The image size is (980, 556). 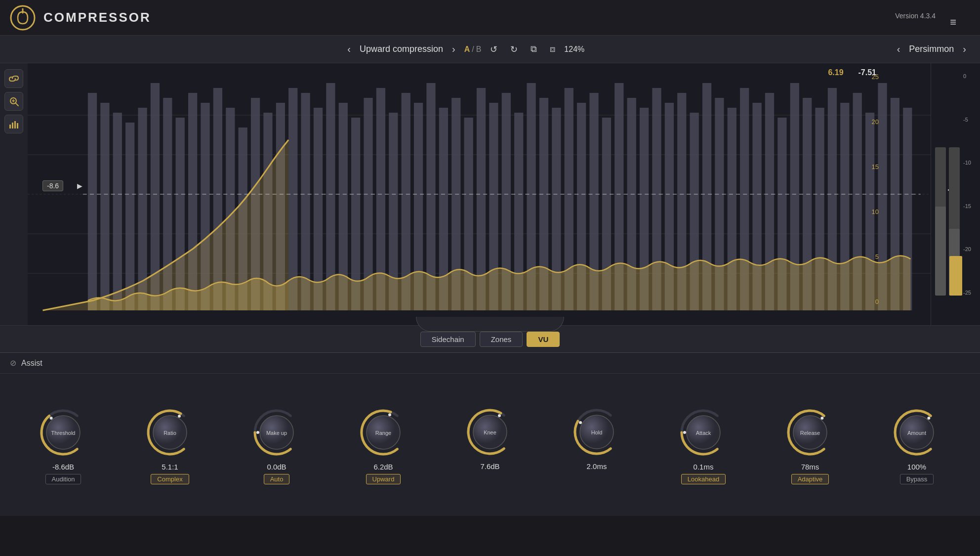 What do you see at coordinates (703, 433) in the screenshot?
I see `svg-text: Attack` at bounding box center [703, 433].